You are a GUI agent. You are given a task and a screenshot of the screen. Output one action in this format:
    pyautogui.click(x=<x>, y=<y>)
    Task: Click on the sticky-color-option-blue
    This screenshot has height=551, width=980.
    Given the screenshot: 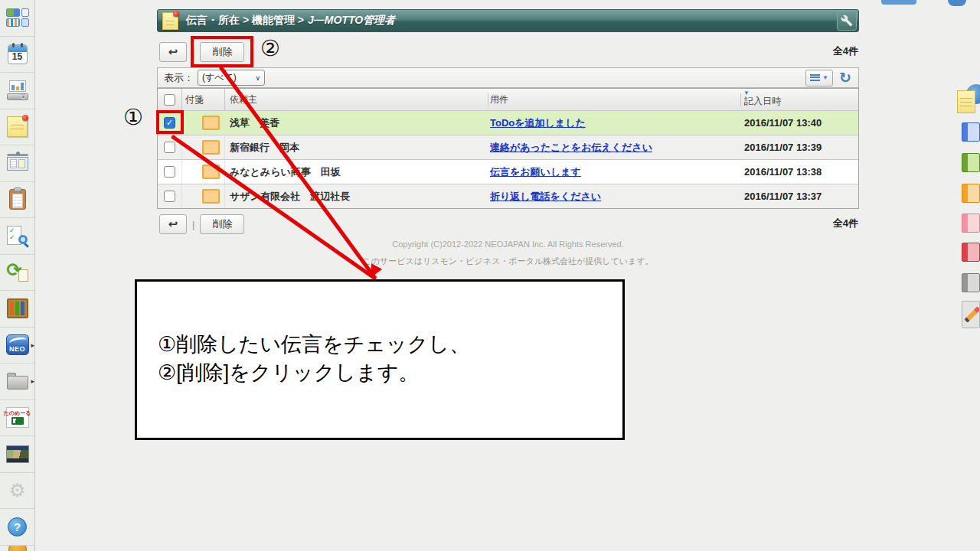 What is the action you would take?
    pyautogui.click(x=971, y=132)
    